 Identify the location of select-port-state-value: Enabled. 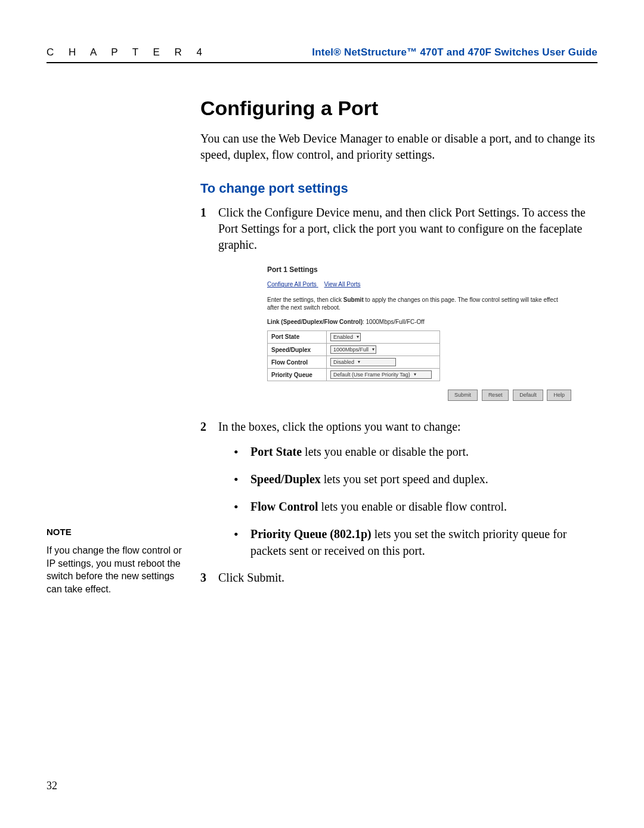
(343, 337).